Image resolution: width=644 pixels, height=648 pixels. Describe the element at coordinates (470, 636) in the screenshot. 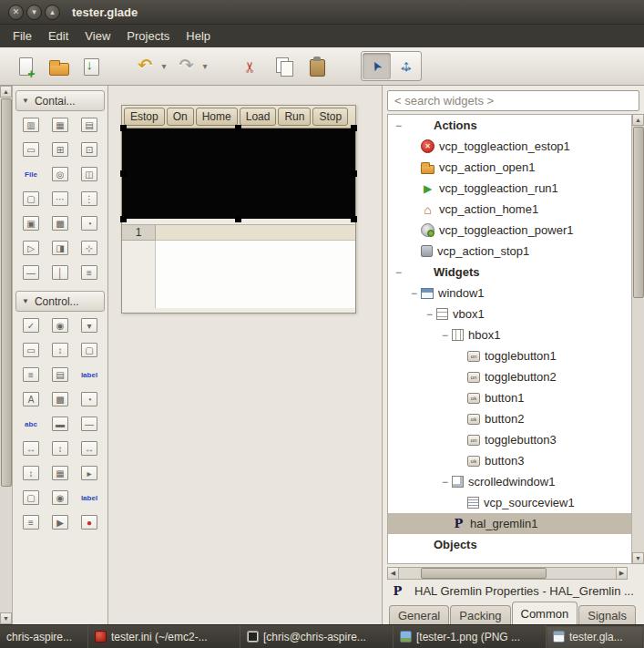

I see `taskbar-item-tester-1-png-png: [tester-1.png (PNG ...` at that location.